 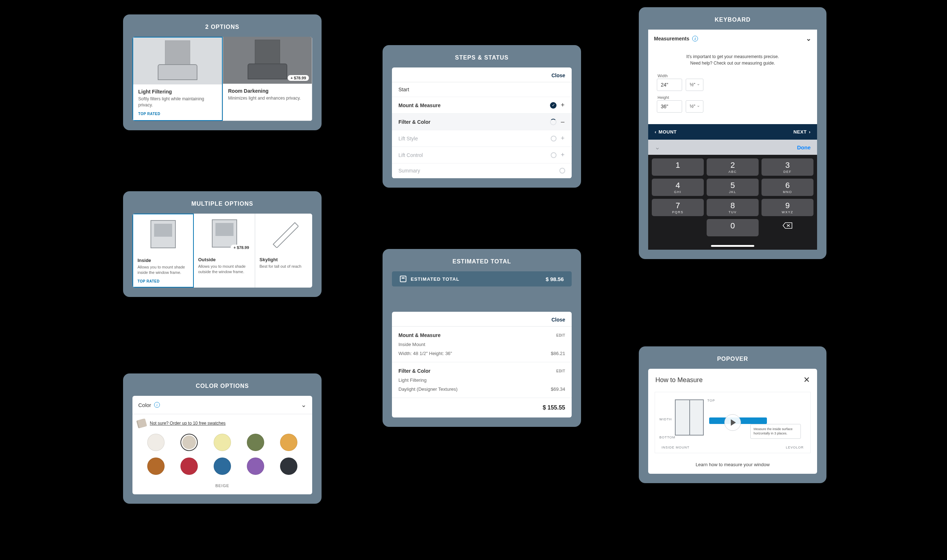 What do you see at coordinates (562, 122) in the screenshot?
I see `collapse-icon: –` at bounding box center [562, 122].